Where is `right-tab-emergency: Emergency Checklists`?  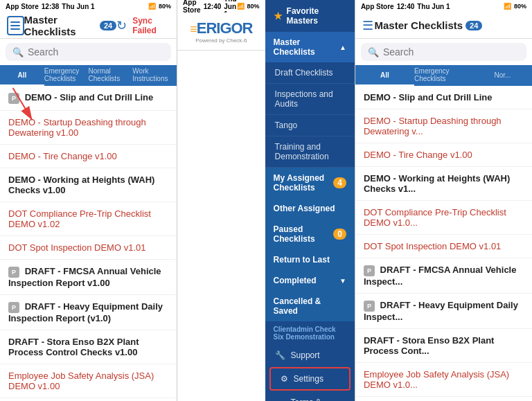 right-tab-emergency: Emergency Checklists is located at coordinates (443, 75).